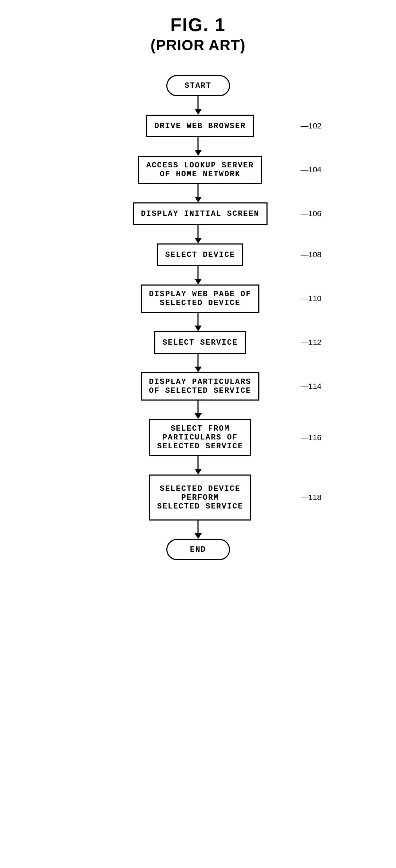  Describe the element at coordinates (200, 255) in the screenshot. I see `box-108: SELECT DEVICE` at that location.